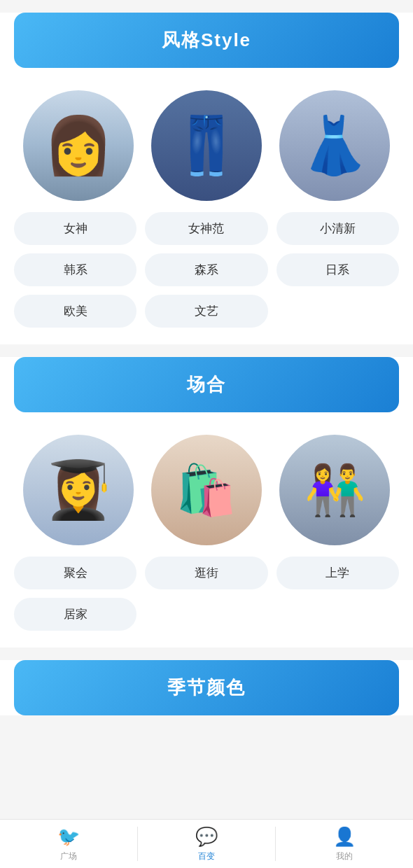  I want to click on style-image-skirt, so click(335, 146).